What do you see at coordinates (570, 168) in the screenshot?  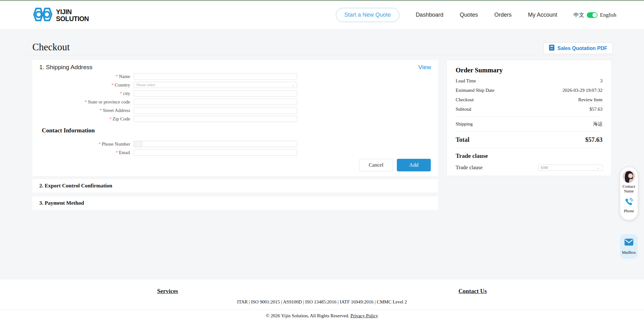 I see `trade-clause-select: EXW ⌄` at bounding box center [570, 168].